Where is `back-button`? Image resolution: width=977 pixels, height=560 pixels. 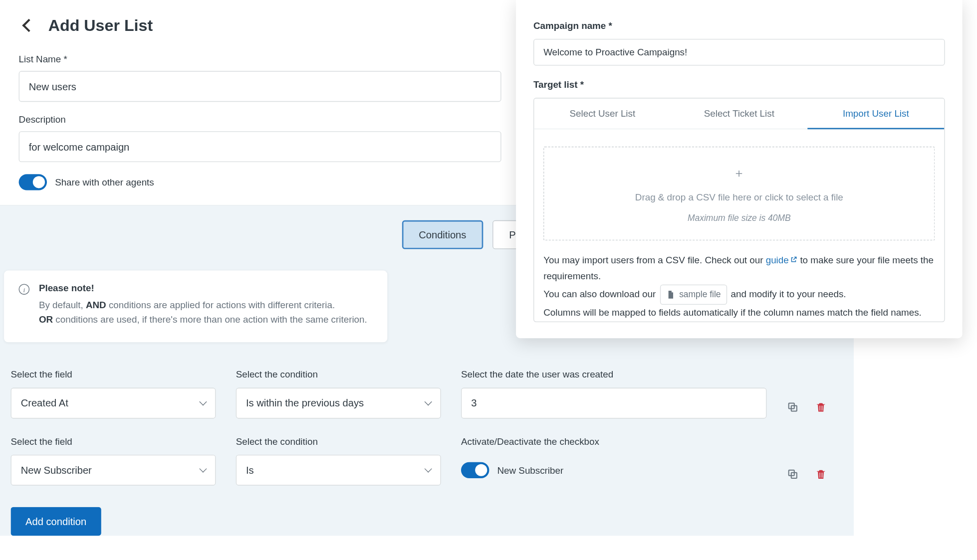
back-button is located at coordinates (29, 26).